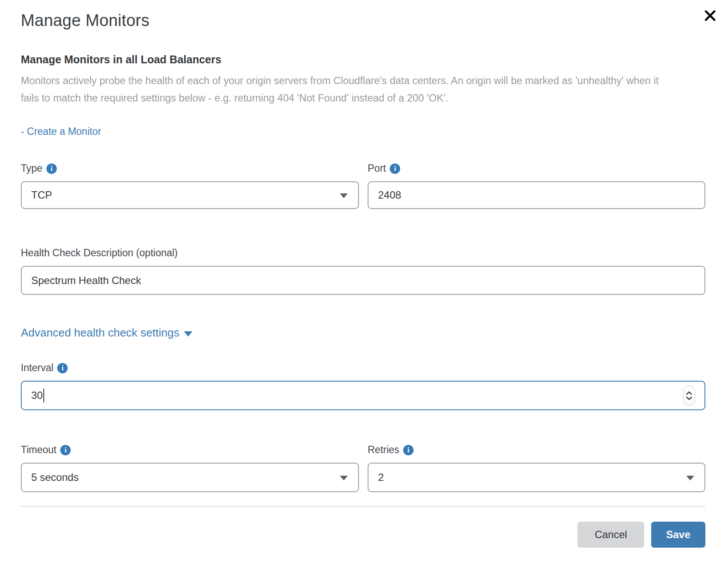 Image resolution: width=724 pixels, height=588 pixels. What do you see at coordinates (363, 186) in the screenshot?
I see `type-port-row: Type i TCP Port i 2408` at bounding box center [363, 186].